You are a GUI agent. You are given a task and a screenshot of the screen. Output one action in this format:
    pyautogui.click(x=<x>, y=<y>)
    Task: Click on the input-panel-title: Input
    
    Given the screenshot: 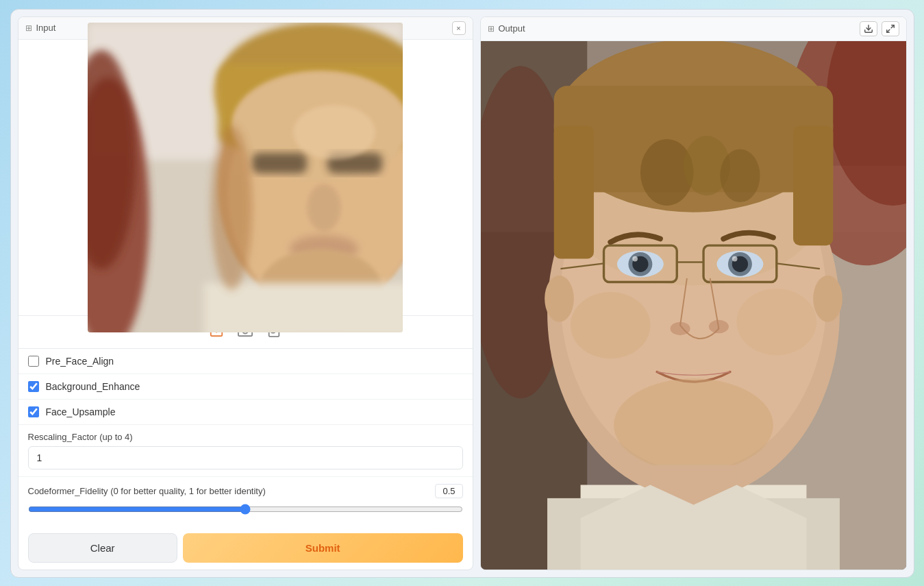 What is the action you would take?
    pyautogui.click(x=47, y=27)
    